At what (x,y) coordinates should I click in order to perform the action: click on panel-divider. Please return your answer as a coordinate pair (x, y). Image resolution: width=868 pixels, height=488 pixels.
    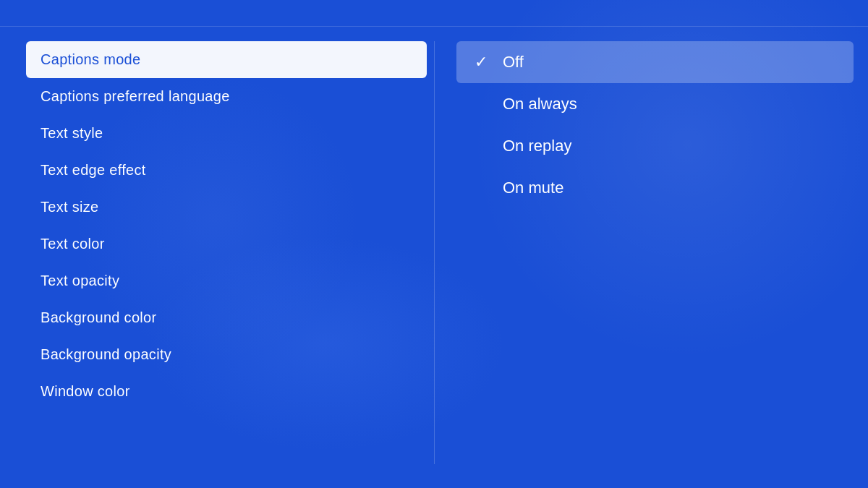
    Looking at the image, I should click on (434, 253).